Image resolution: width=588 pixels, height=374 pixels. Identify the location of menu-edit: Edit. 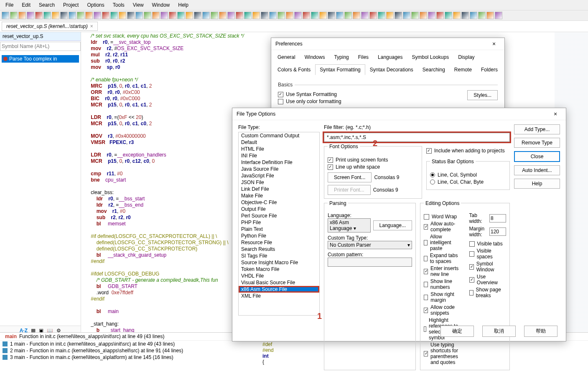
(26, 5).